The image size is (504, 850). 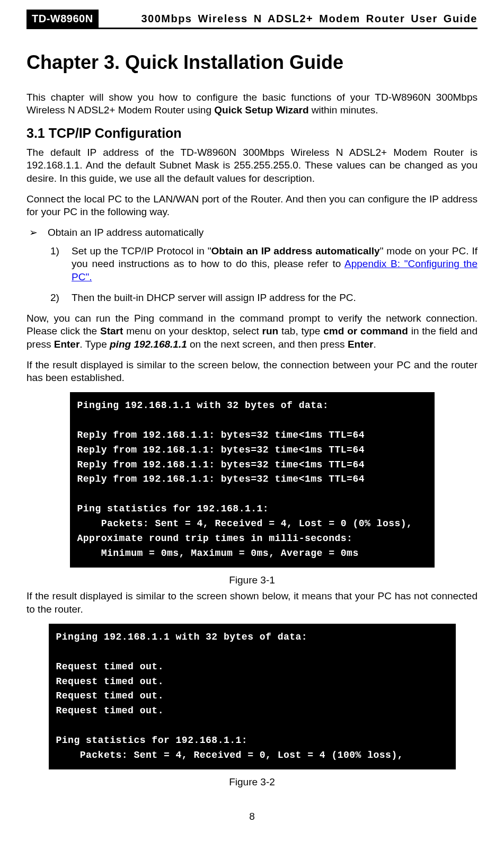 I want to click on p3d: run, so click(x=270, y=331).